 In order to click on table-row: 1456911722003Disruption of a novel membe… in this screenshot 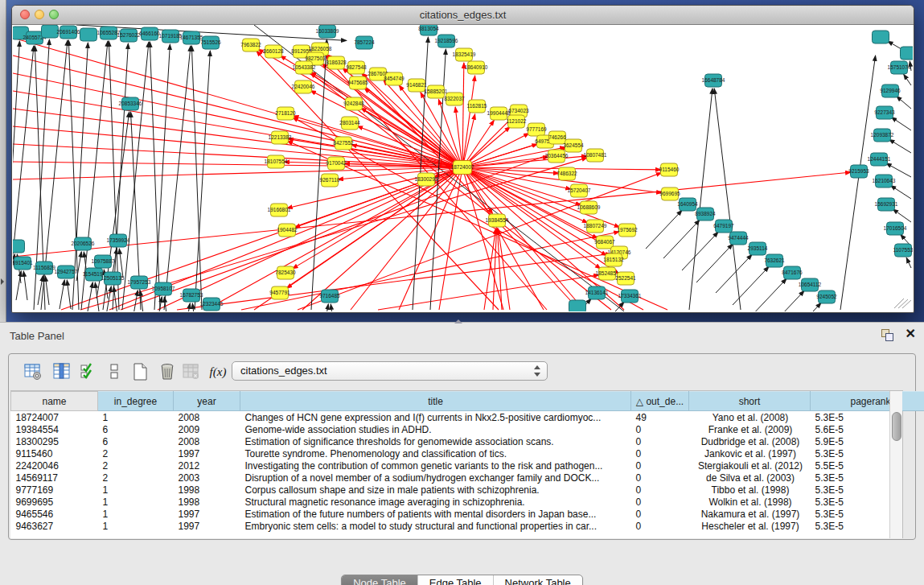, I will do `click(468, 478)`.